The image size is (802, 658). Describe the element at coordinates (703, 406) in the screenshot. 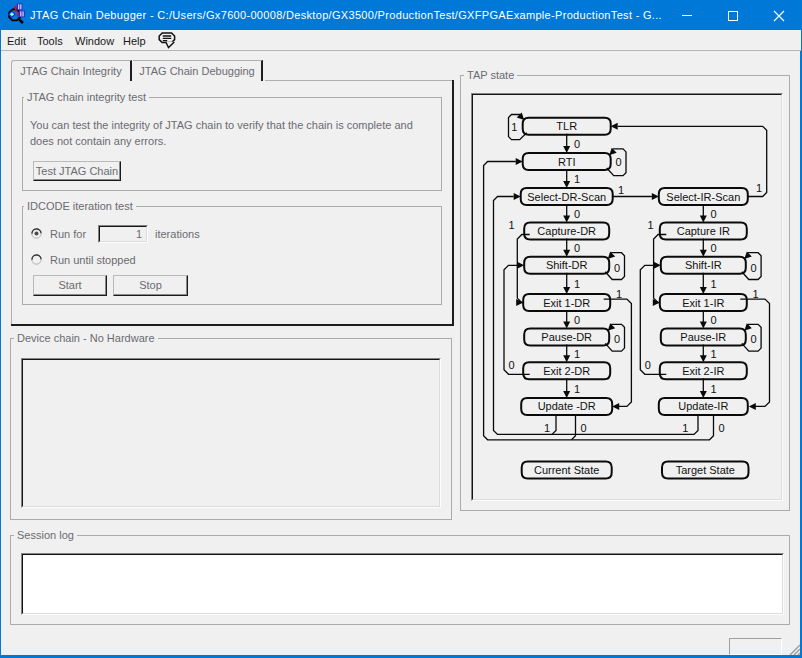

I see `svg-text: Update-IR` at that location.